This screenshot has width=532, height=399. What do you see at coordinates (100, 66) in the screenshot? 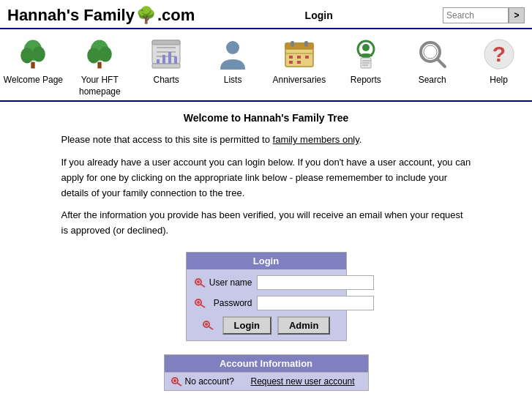
I see `nav-item-hft: Your HFT homepage` at bounding box center [100, 66].